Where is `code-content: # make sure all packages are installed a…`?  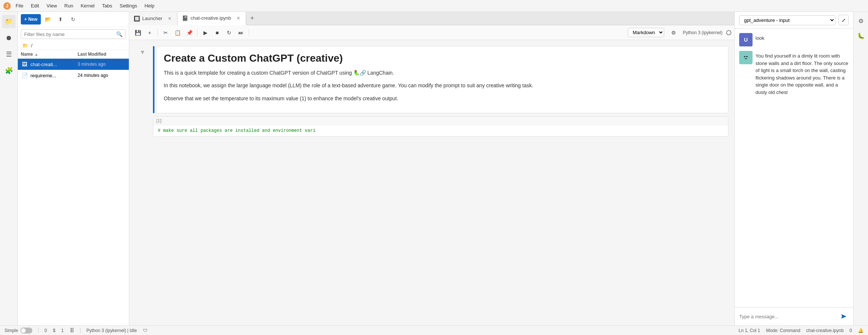
code-content: # make sure all packages are installed a… is located at coordinates (441, 131).